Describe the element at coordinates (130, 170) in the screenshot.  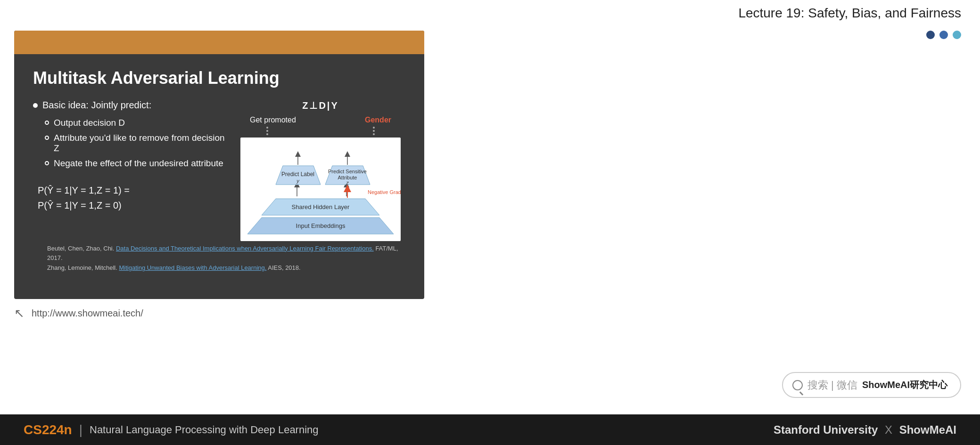
I see `slide-left: Basic idea: Jointly predict: Output deci…` at that location.